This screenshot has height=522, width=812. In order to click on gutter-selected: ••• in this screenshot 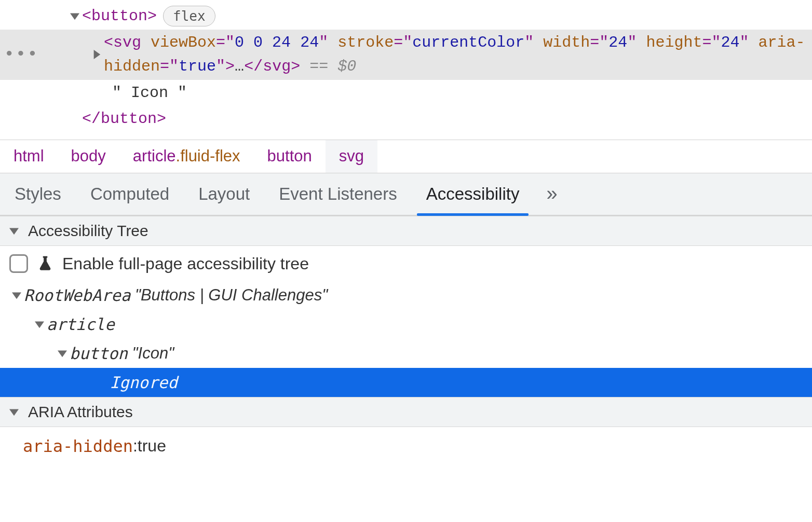, I will do `click(21, 55)`.